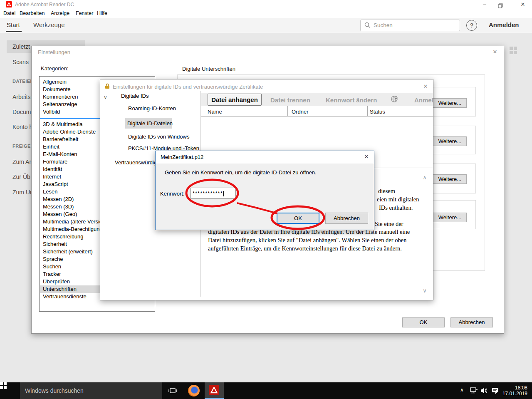 The height and width of the screenshot is (399, 532). Describe the element at coordinates (150, 123) in the screenshot. I see `tree-item-digitale-id-dateien: Digitale ID-Dateien` at that location.